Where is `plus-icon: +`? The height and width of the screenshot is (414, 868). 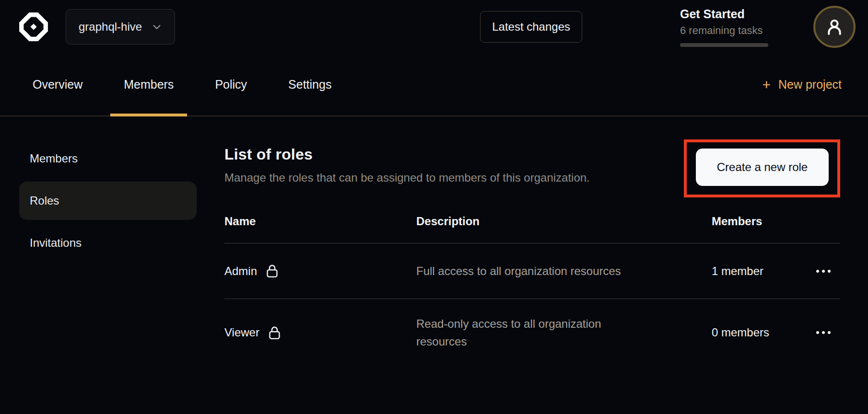
plus-icon: + is located at coordinates (766, 85).